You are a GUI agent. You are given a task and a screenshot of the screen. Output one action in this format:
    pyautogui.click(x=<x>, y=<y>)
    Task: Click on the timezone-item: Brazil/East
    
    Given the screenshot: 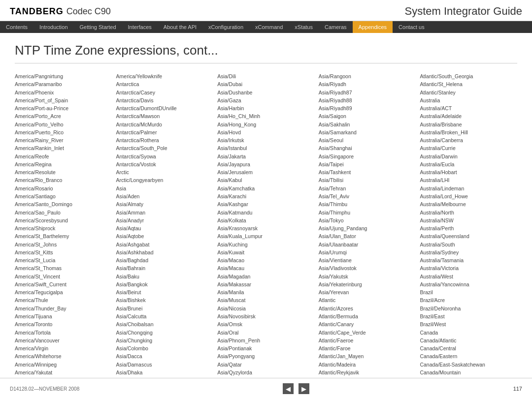 What is the action you would take?
    pyautogui.click(x=468, y=316)
    